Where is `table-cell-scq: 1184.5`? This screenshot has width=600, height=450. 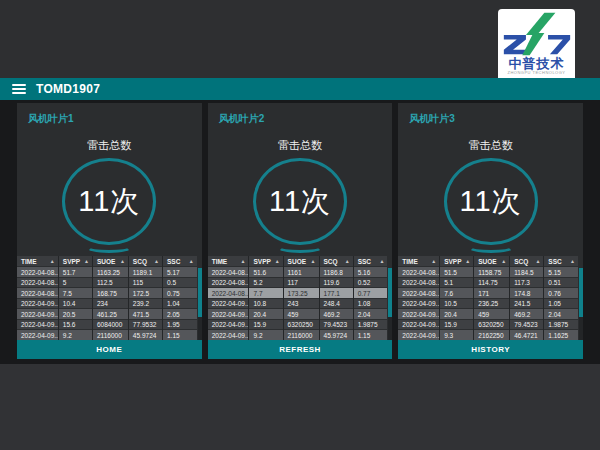 table-cell-scq: 1184.5 is located at coordinates (527, 272).